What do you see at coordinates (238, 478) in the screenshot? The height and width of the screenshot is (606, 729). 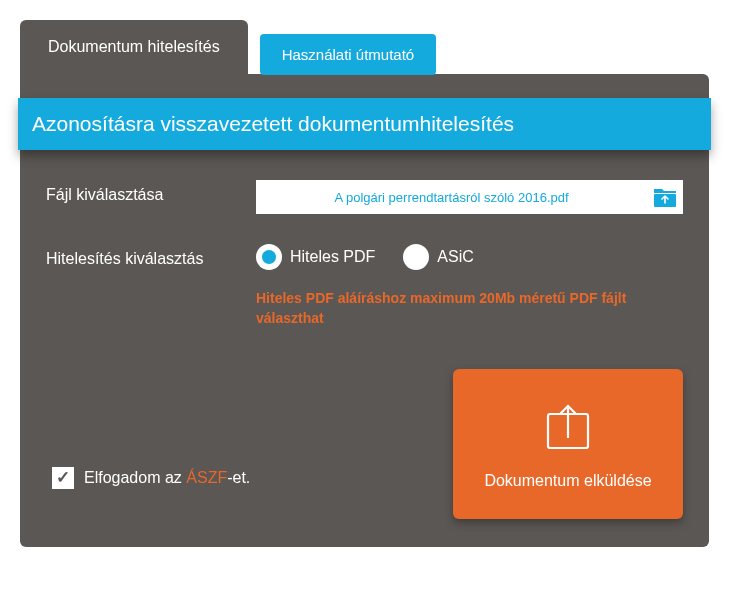 I see `terms-suffix: -et.` at bounding box center [238, 478].